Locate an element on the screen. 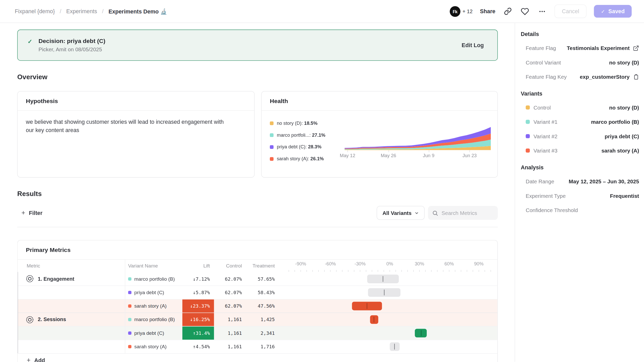  sidebar-row: Confidence Threshold is located at coordinates (582, 210).